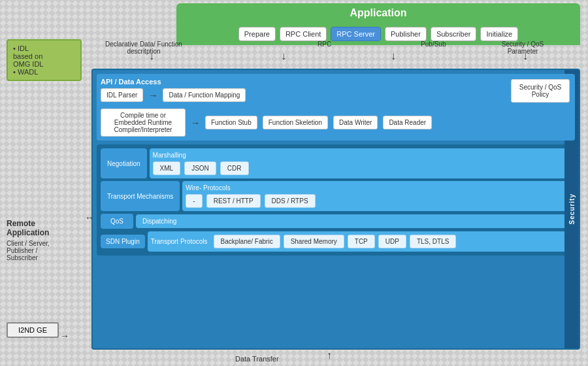  Describe the element at coordinates (376, 201) in the screenshot. I see `wire-protocols-row: - REST / HTTP DDS / RTPS` at that location.